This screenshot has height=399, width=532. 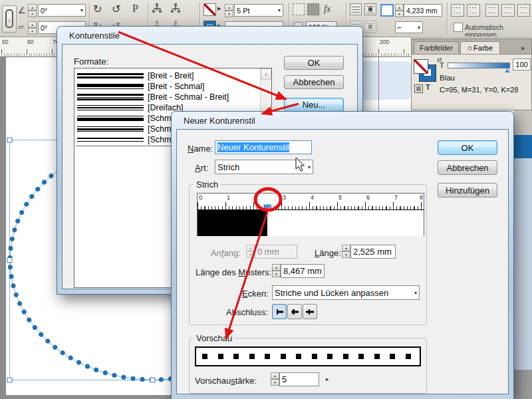 What do you see at coordinates (200, 149) in the screenshot?
I see `name-label: Name:` at bounding box center [200, 149].